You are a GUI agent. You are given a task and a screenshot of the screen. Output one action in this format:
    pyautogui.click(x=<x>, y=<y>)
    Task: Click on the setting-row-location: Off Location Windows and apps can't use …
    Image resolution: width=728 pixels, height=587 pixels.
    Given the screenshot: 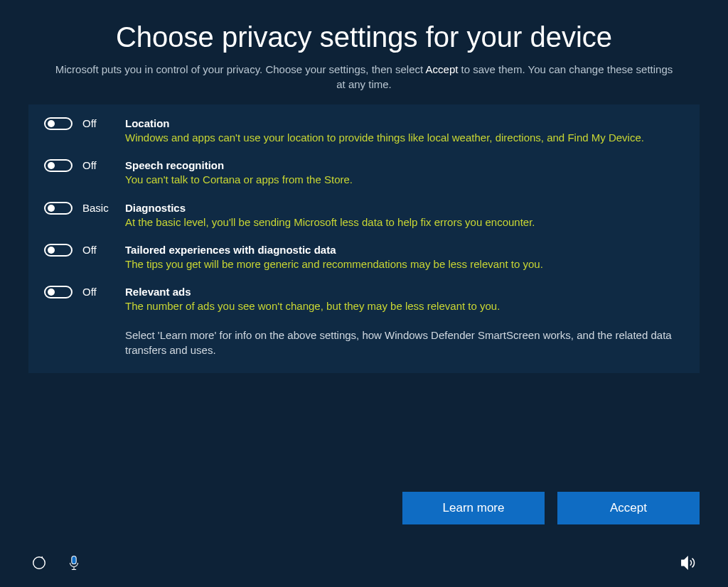 What is the action you would take?
    pyautogui.click(x=364, y=131)
    